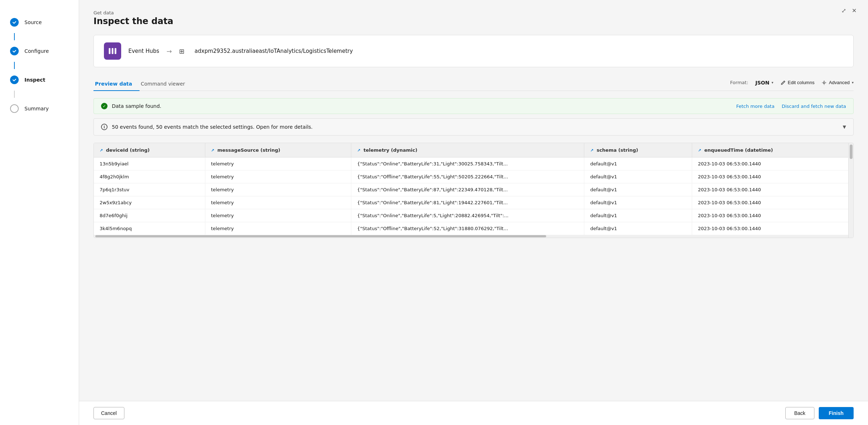 The image size is (868, 425). I want to click on col-header-telemetry: ↗ telemetry (dynamic), so click(468, 150).